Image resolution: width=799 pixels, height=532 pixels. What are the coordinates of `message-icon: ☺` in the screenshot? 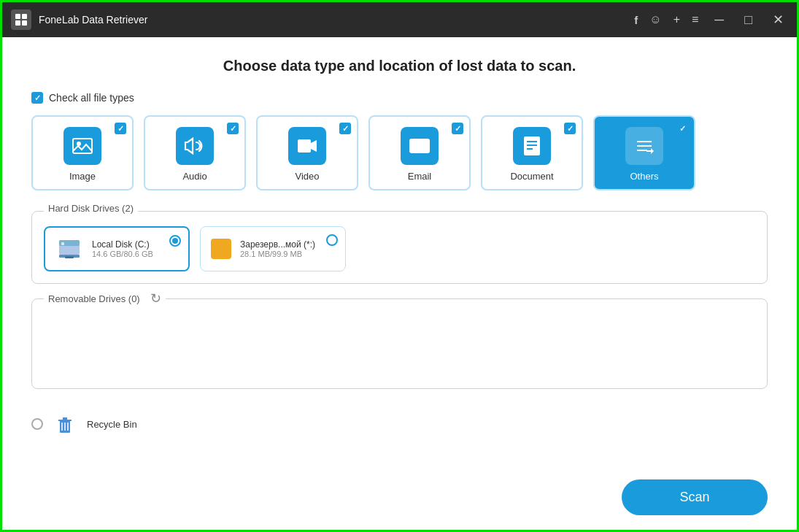 It's located at (655, 20).